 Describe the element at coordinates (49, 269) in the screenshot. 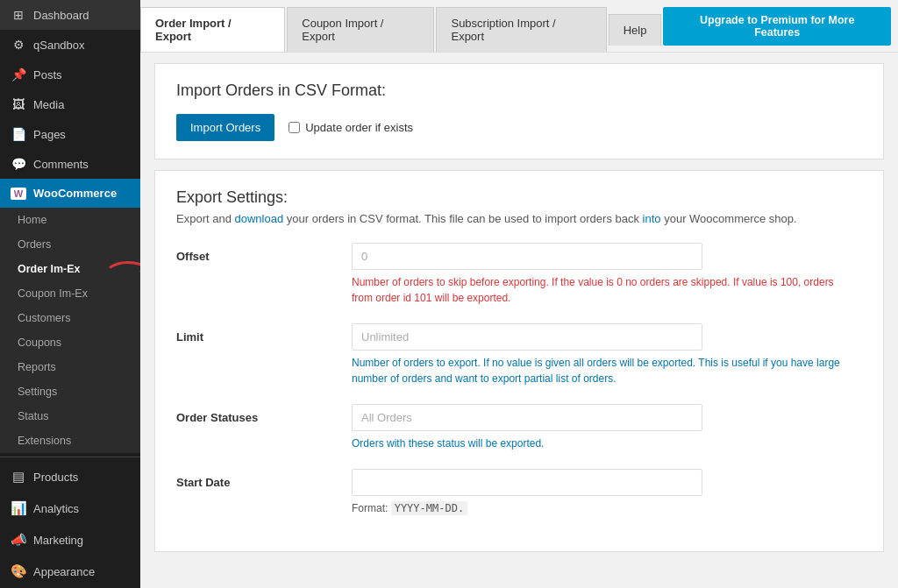

I see `woo-order-imex-label: Order Im-Ex` at that location.